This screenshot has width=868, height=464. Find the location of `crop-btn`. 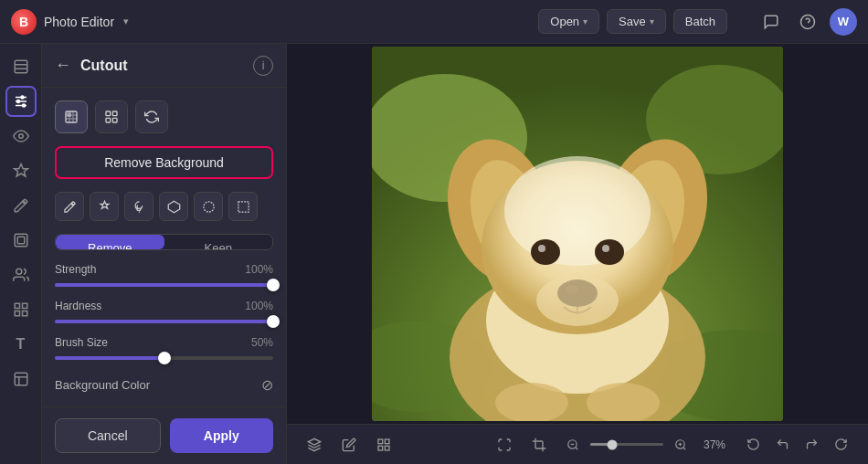

crop-btn is located at coordinates (539, 445).